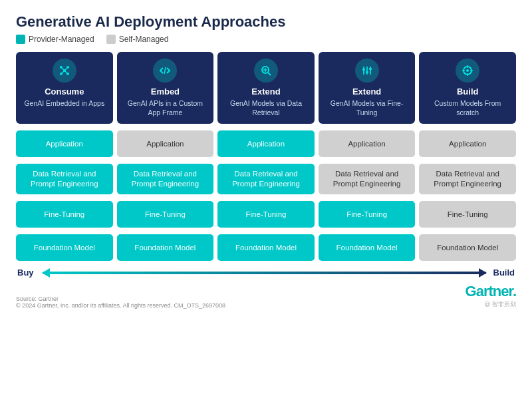  Describe the element at coordinates (166, 108) in the screenshot. I see `embed-desc: GenAI APIs in a Custom App Frame` at that location.